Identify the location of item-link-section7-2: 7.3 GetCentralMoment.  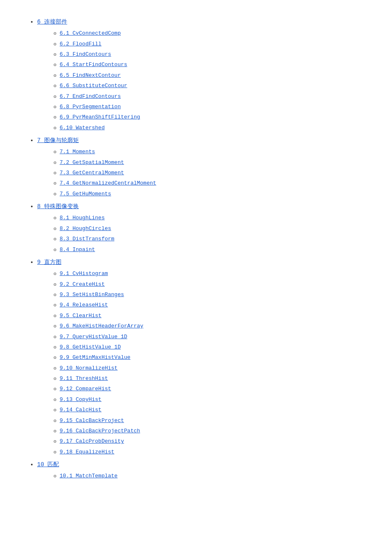
(92, 173).